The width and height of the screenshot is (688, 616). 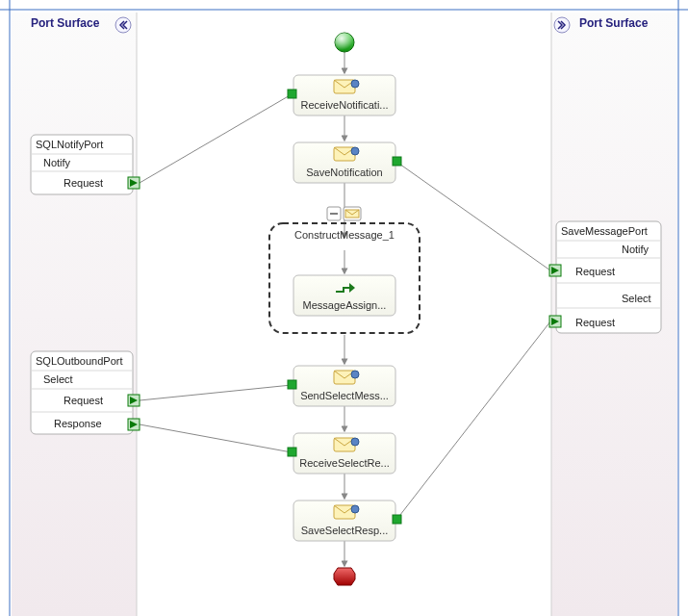 What do you see at coordinates (344, 235) in the screenshot?
I see `construct-message-label: ConstructMessage_1` at bounding box center [344, 235].